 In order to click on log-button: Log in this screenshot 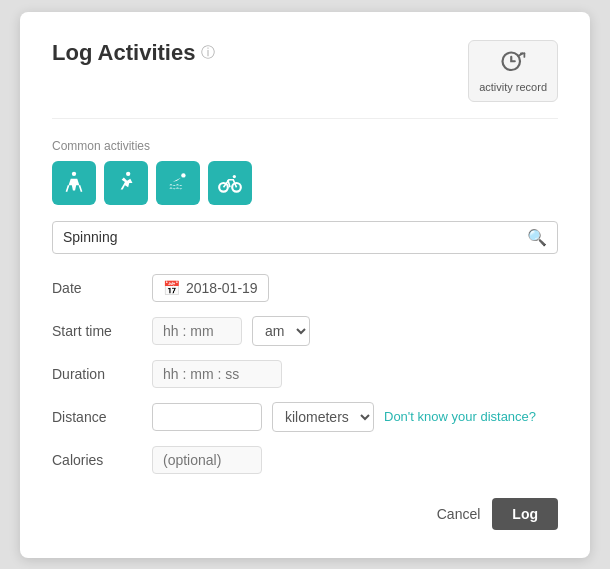, I will do `click(525, 514)`.